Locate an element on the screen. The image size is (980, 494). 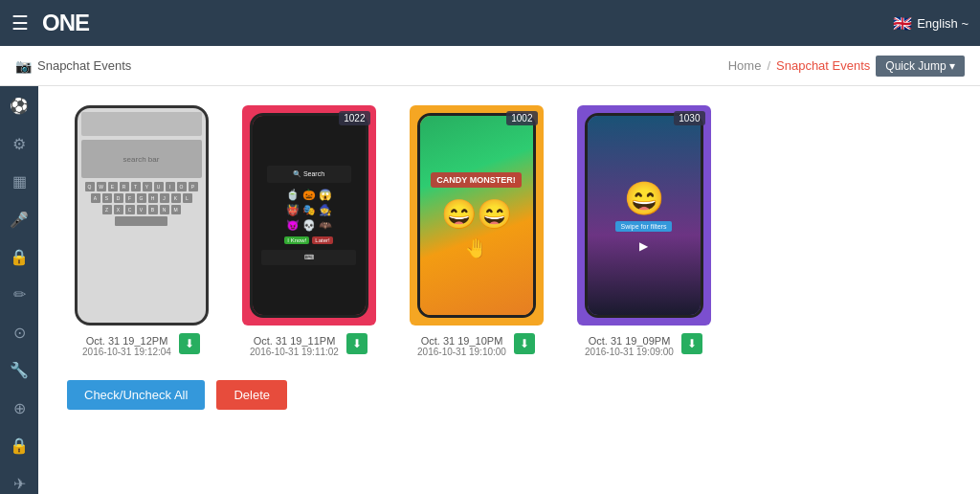
logo: ONE is located at coordinates (65, 23).